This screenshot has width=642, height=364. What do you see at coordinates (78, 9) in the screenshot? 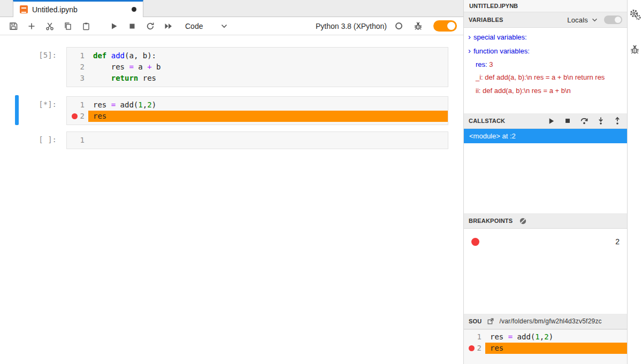
I see `notebook-tab: Untitled.ipynb` at bounding box center [78, 9].